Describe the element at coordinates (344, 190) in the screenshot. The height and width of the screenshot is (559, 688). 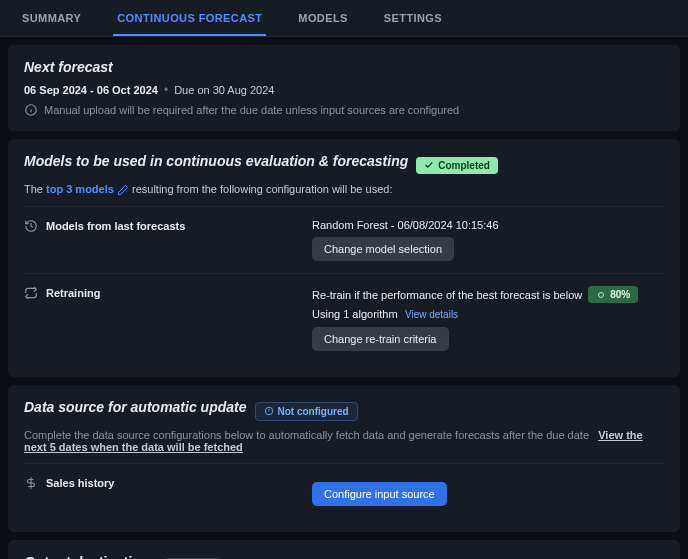
I see `config-line: The top 3 models resulting from the foll…` at that location.